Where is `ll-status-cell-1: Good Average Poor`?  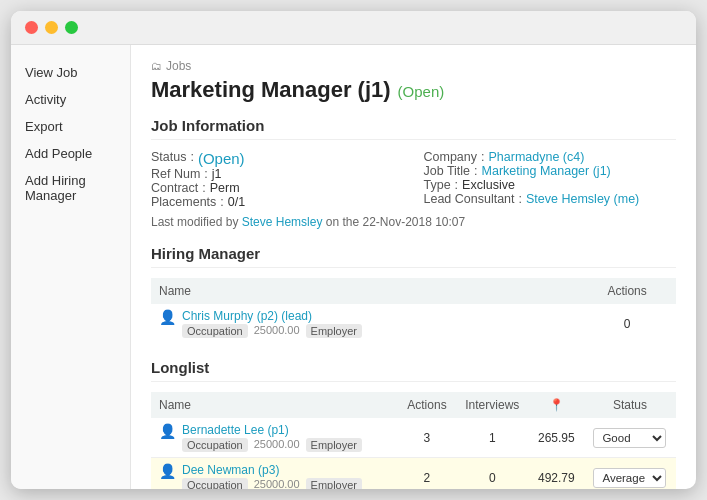
ll-status-cell-1: Good Average Poor is located at coordinates (630, 438).